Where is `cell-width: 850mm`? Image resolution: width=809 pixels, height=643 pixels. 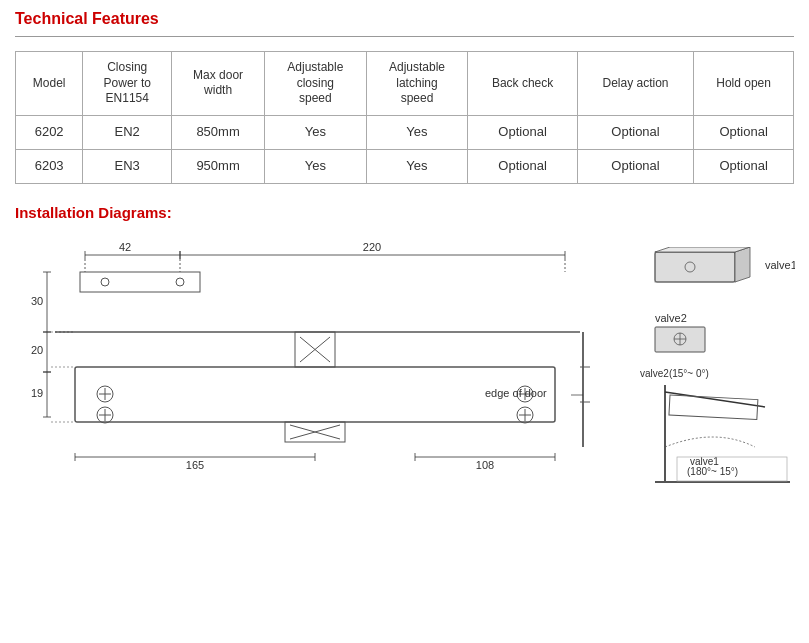 cell-width: 850mm is located at coordinates (218, 132).